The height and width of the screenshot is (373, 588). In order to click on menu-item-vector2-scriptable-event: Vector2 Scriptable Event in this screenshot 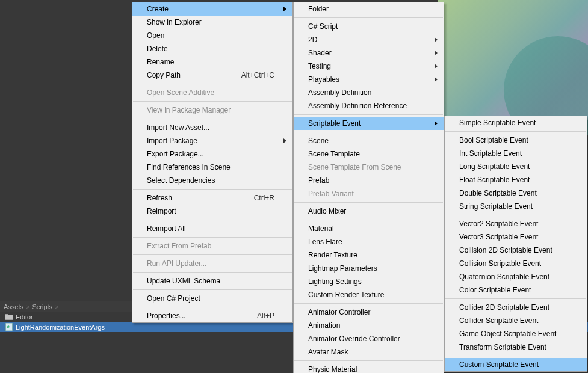, I will do `click(516, 224)`.